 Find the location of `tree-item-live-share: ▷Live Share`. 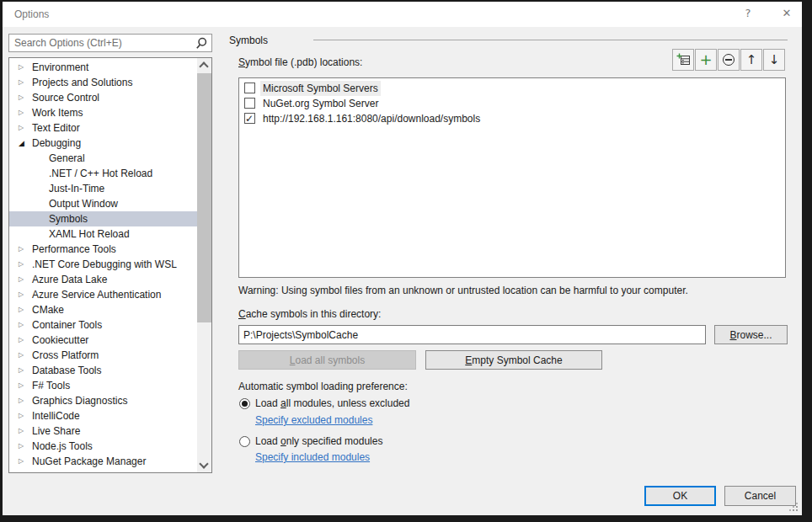

tree-item-live-share: ▷Live Share is located at coordinates (103, 431).